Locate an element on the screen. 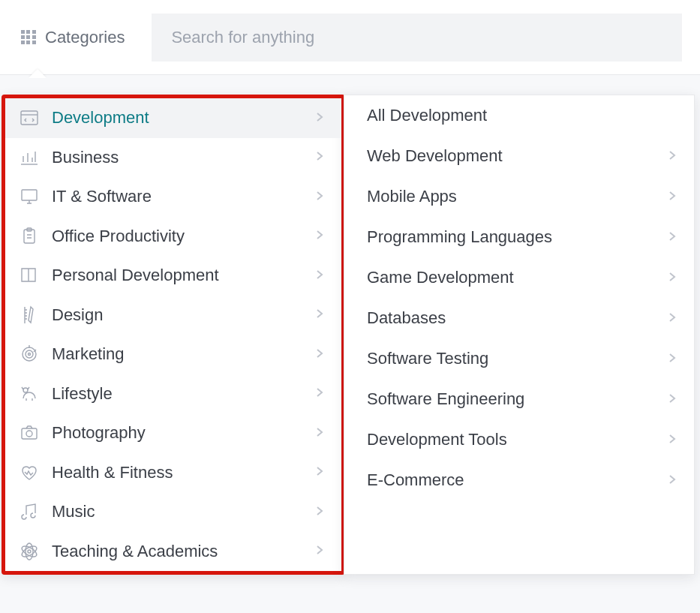  heart-icon is located at coordinates (35, 473).